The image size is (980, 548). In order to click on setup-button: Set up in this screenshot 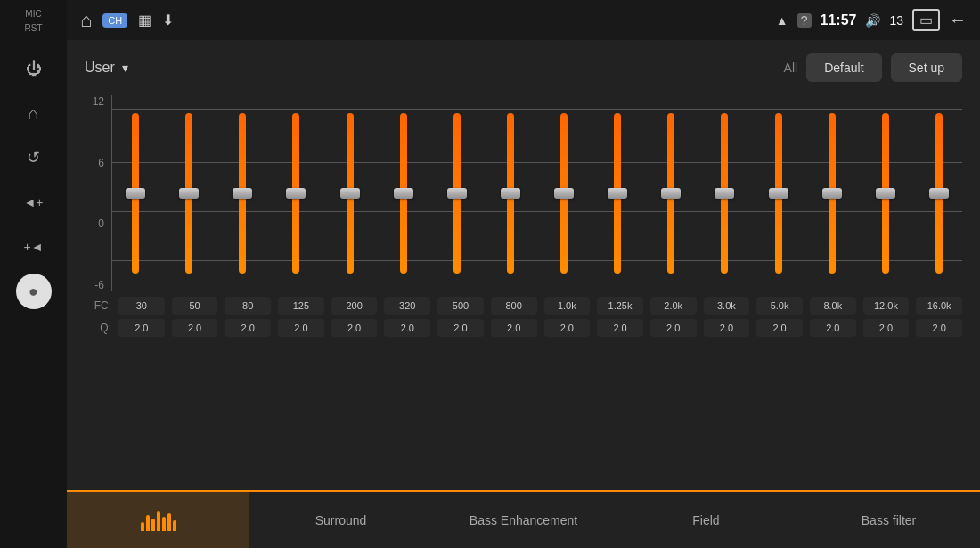, I will do `click(927, 68)`.